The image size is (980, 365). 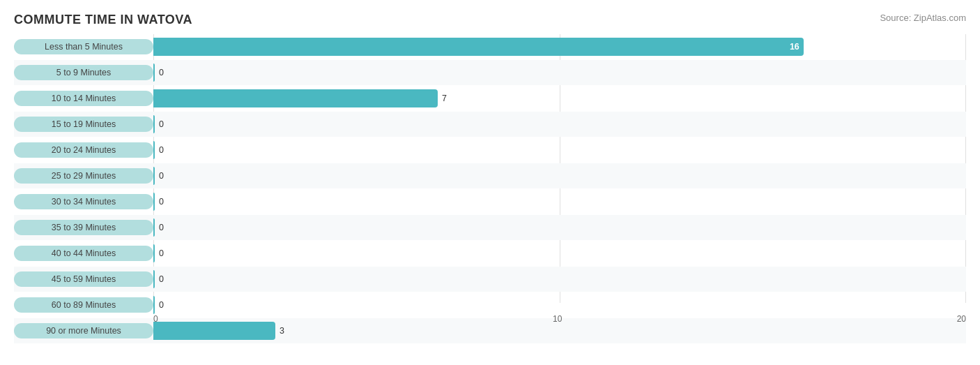 What do you see at coordinates (84, 279) in the screenshot?
I see `bar-label: 45 to 59 Minutes` at bounding box center [84, 279].